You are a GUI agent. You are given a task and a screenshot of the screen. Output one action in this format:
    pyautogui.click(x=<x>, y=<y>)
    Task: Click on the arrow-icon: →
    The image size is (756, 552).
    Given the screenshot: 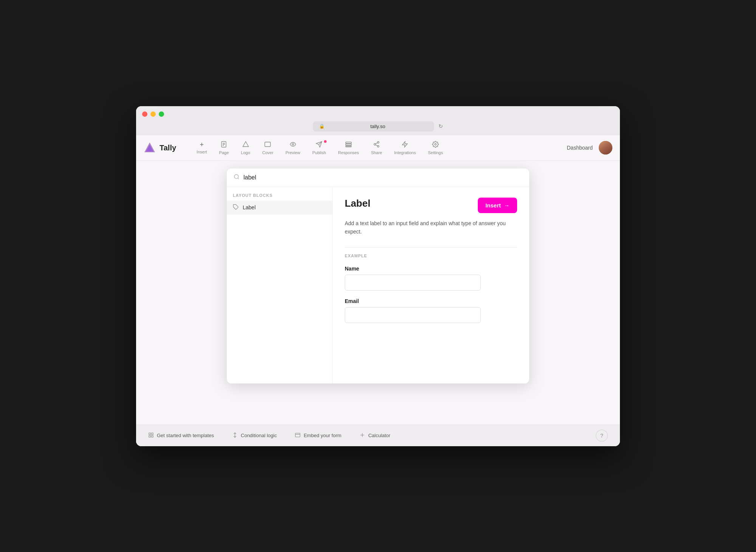 What is the action you would take?
    pyautogui.click(x=507, y=206)
    